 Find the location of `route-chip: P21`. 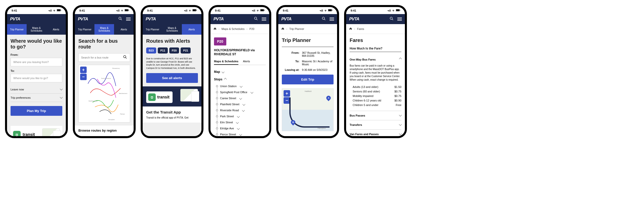

route-chip: P21 is located at coordinates (186, 50).